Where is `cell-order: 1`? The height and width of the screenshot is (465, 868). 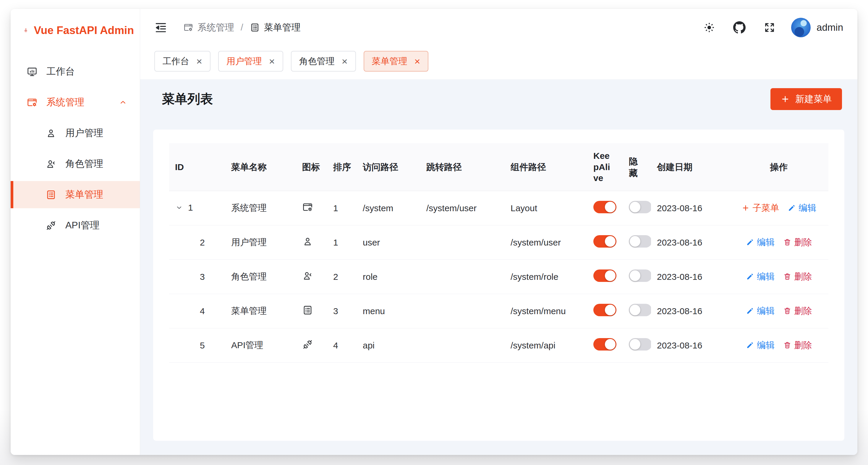
cell-order: 1 is located at coordinates (342, 208).